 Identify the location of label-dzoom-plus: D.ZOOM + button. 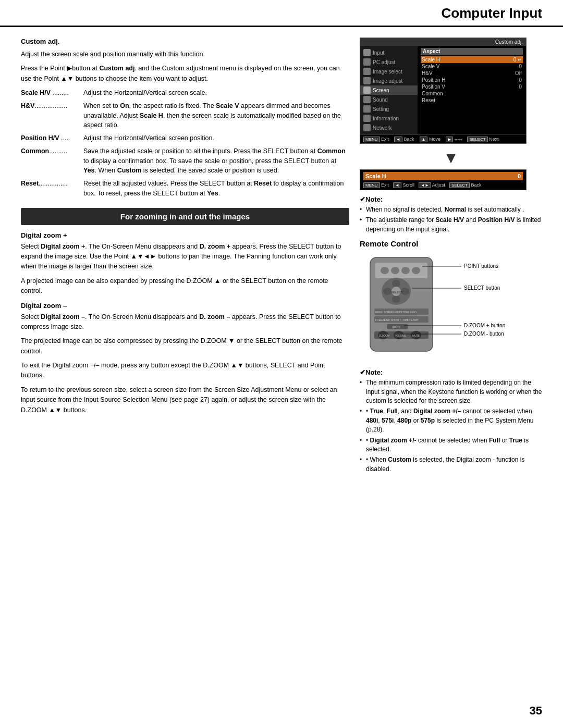
(485, 325).